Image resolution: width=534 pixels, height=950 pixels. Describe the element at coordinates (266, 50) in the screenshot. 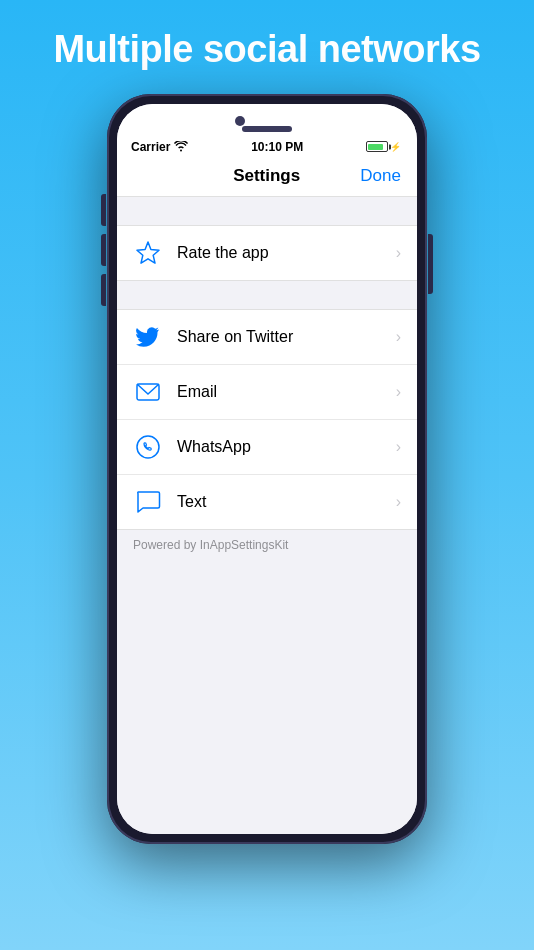

I see `header-title: Multiple social networks` at that location.